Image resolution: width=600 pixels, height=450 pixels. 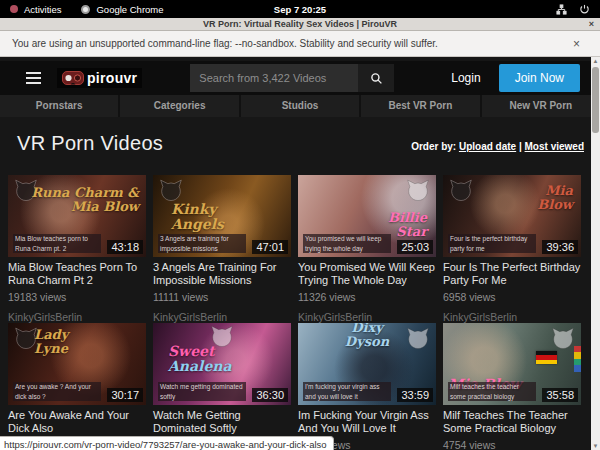 I want to click on video-card: Mia Blow Four is the perfect birthday pa…, so click(x=512, y=249).